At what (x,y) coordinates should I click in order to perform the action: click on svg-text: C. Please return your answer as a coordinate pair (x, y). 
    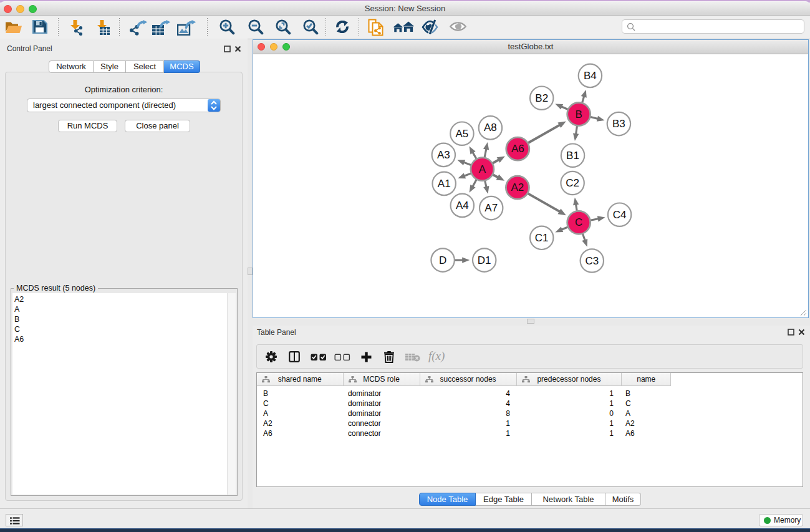
    Looking at the image, I should click on (579, 222).